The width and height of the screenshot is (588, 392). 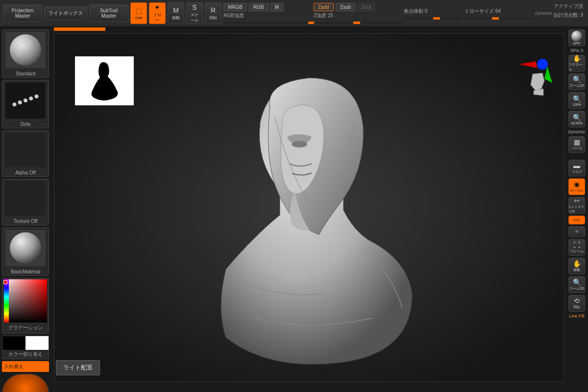 I want to click on brush-selector: Standard, so click(x=25, y=54).